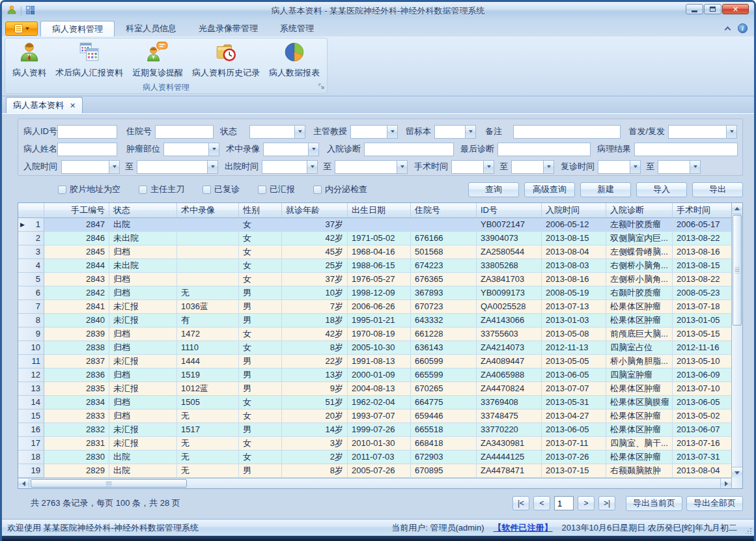 The image size is (756, 541). What do you see at coordinates (371, 167) in the screenshot?
I see `discharge-time-to-combo` at bounding box center [371, 167].